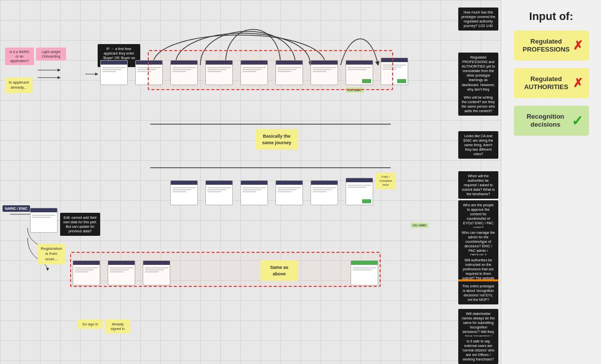 This screenshot has height=364, width=601. What do you see at coordinates (478, 293) in the screenshot?
I see `sticky-lower-right-5: This entire prototype is about 'recognit…` at bounding box center [478, 293].